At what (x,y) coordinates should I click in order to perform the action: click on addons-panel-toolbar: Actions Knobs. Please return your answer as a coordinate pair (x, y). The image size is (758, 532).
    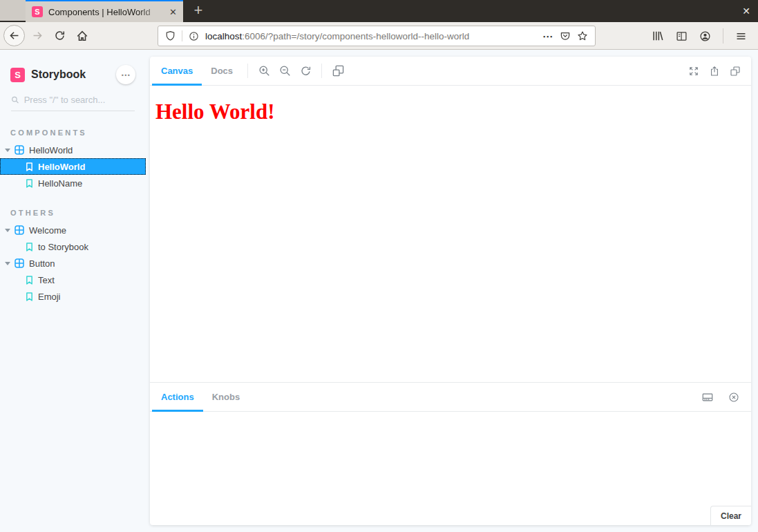
    Looking at the image, I should click on (451, 397).